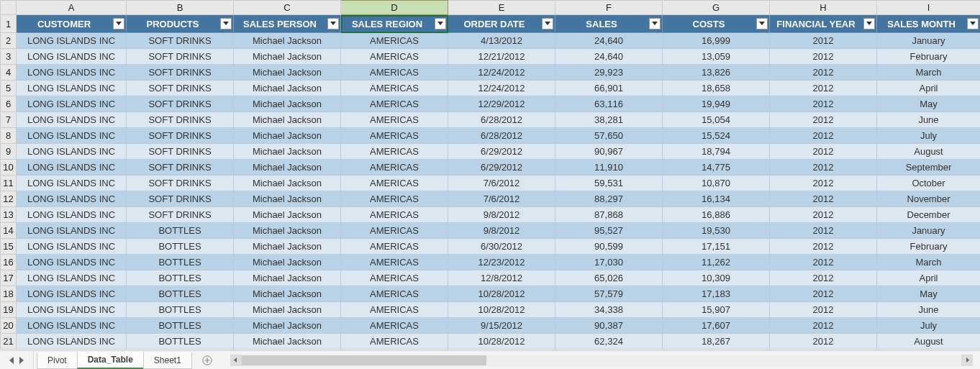 The height and width of the screenshot is (369, 980). Describe the element at coordinates (9, 104) in the screenshot. I see `row-number: 6` at that location.